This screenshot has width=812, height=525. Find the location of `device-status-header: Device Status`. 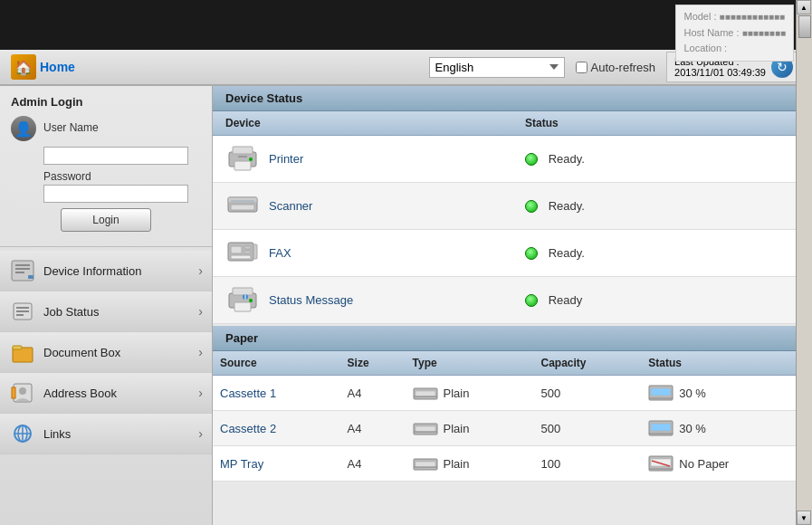

device-status-header: Device Status is located at coordinates (512, 99).